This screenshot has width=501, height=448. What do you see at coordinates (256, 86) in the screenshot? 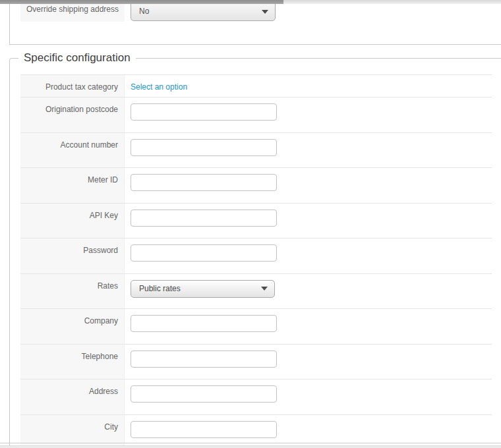
I see `form-row: Product tax category Select an option` at bounding box center [256, 86].